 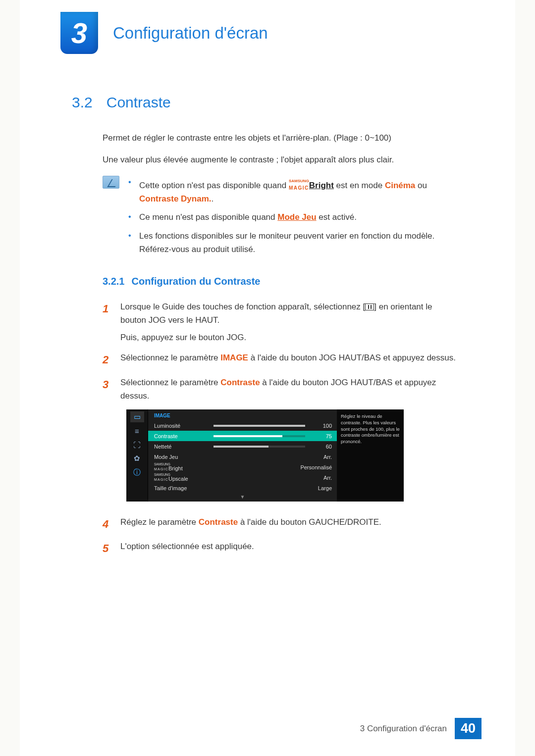 What do you see at coordinates (265, 455) in the screenshot?
I see `osd-screenshot: ▭ ≡ ⛶ ✿ ⓘ IMAGE Luminosité 100 Contraste` at bounding box center [265, 455].